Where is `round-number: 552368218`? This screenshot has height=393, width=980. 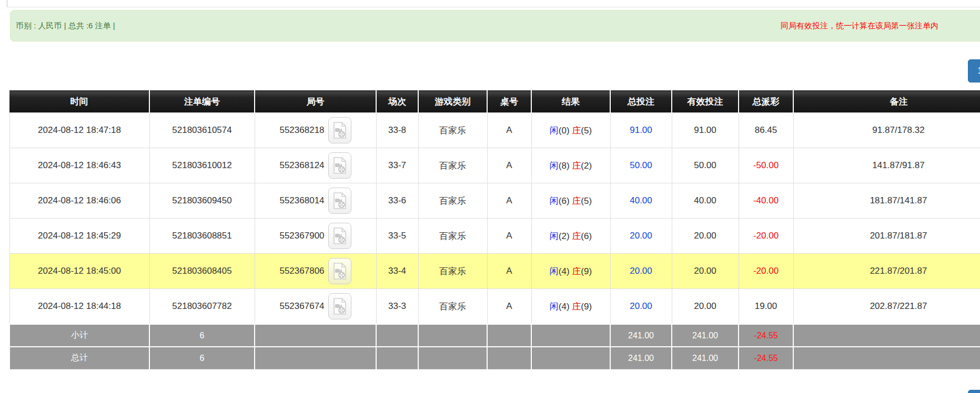
round-number: 552368218 is located at coordinates (302, 130).